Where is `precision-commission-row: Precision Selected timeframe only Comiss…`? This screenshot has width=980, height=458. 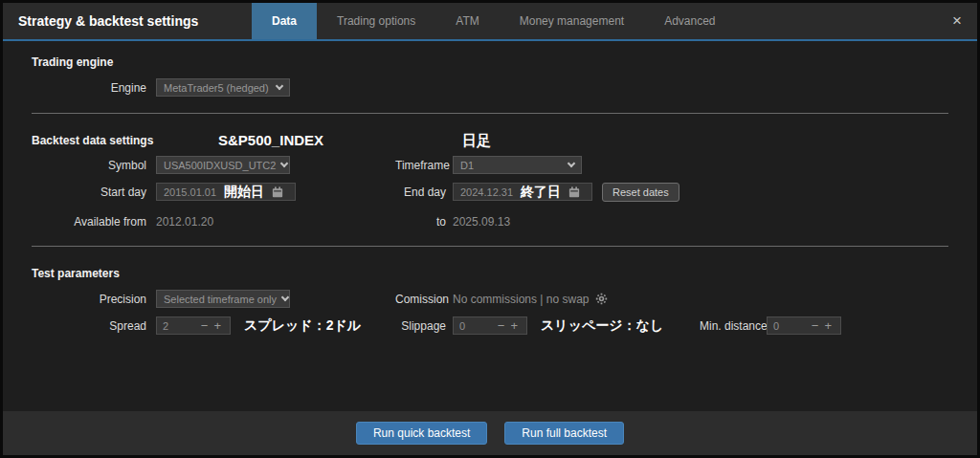 precision-commission-row: Precision Selected timeframe only Comiss… is located at coordinates (490, 298).